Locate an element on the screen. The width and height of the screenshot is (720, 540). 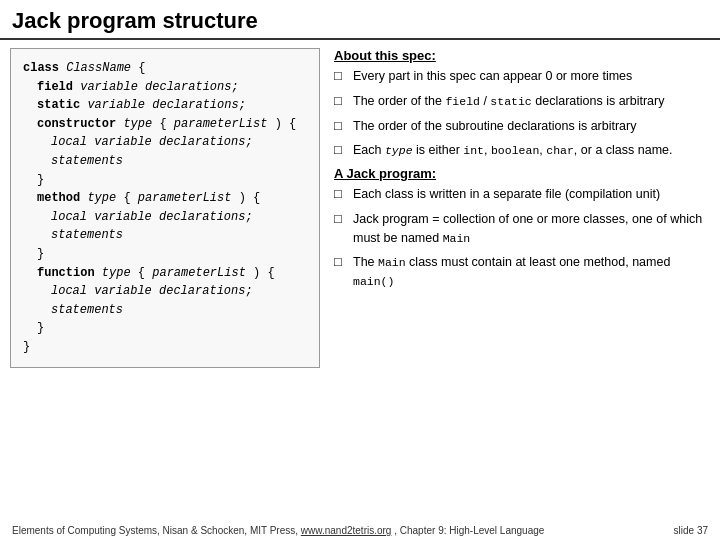
keyword: function is located at coordinates (70, 273).